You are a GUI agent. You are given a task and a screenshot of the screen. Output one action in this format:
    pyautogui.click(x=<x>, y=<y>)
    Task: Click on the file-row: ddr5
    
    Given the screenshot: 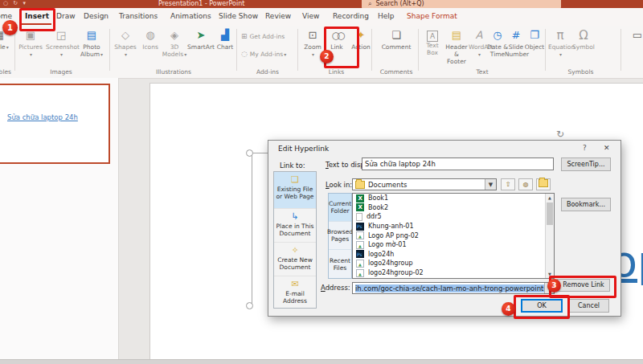 What is the action you would take?
    pyautogui.click(x=453, y=217)
    